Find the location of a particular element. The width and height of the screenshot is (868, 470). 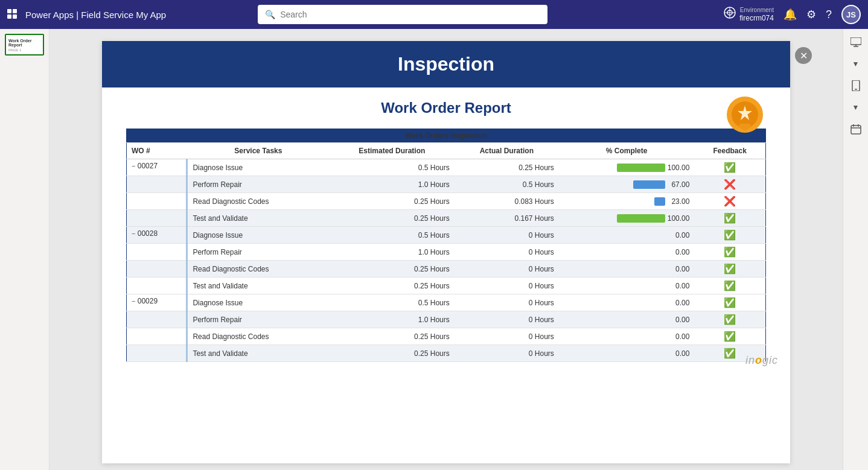

sidebar-chevron-down-icon: ▼ is located at coordinates (856, 64).